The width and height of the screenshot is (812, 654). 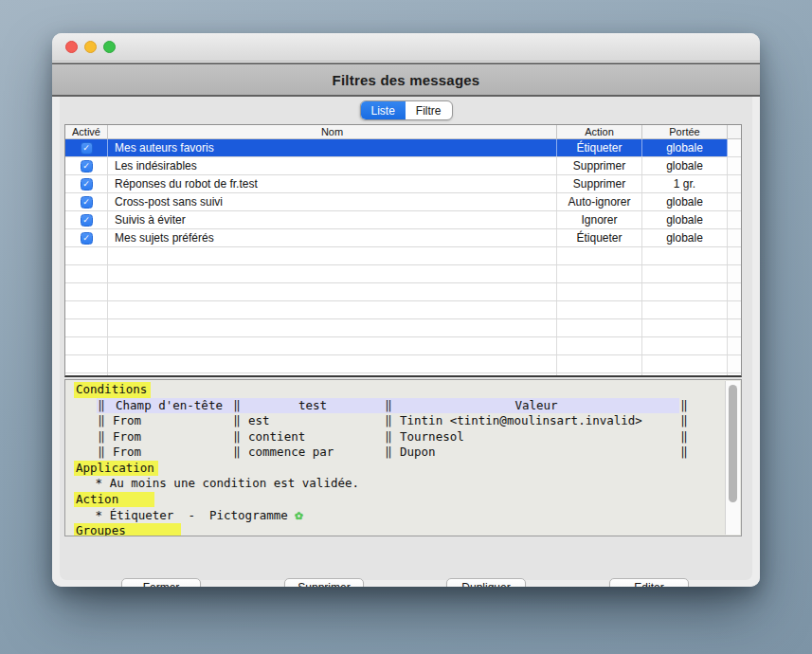 What do you see at coordinates (536, 406) in the screenshot?
I see `conditions-col-value: Valeur` at bounding box center [536, 406].